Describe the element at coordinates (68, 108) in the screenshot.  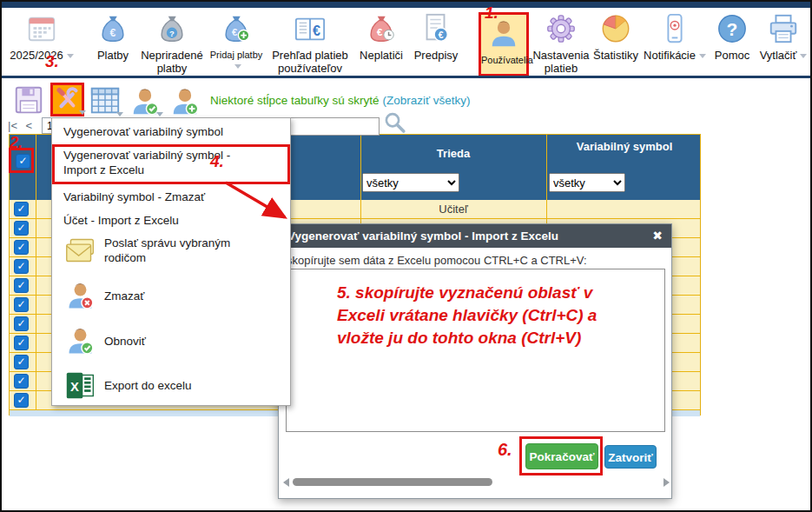
I see `tools-icon` at that location.